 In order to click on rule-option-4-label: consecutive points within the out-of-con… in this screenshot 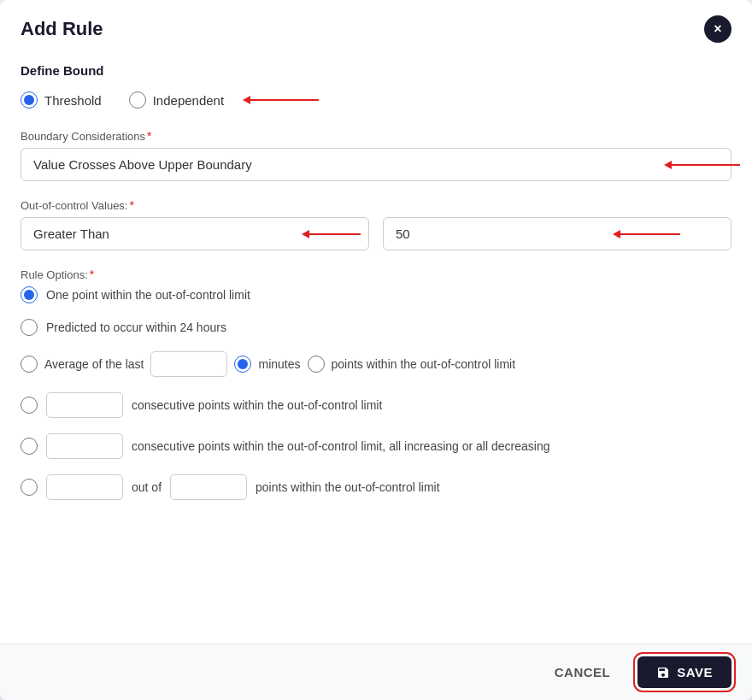, I will do `click(256, 405)`.